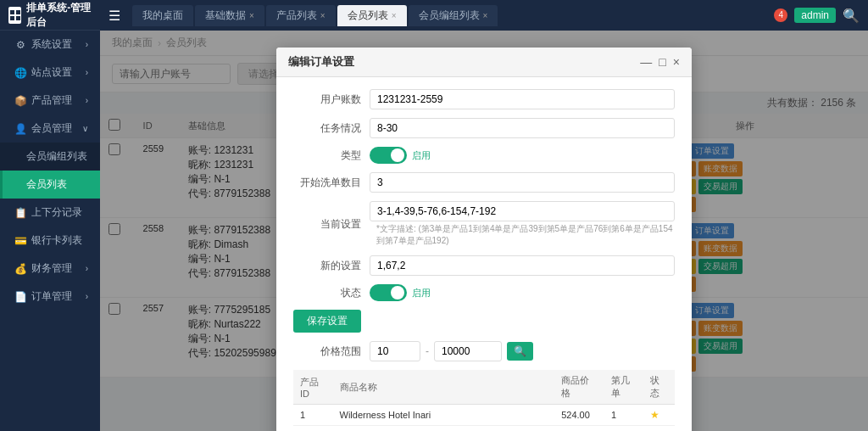 The image size is (868, 431). I want to click on price-min-input, so click(395, 351).